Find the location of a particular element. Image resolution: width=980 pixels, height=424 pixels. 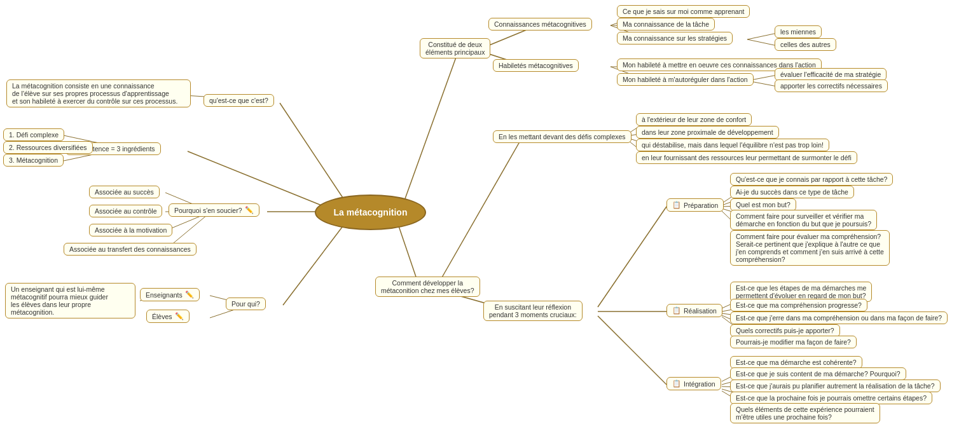

assoc-transfert-label: Associée au transfert des connaissances is located at coordinates (130, 249).